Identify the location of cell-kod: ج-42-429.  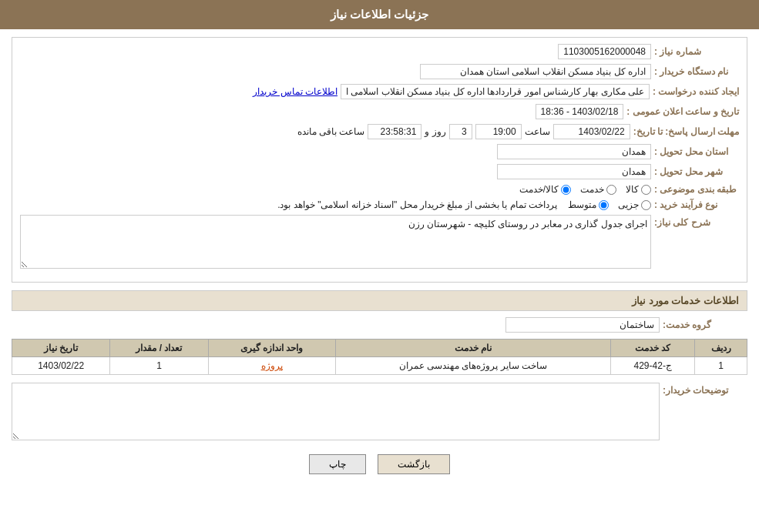
(653, 366).